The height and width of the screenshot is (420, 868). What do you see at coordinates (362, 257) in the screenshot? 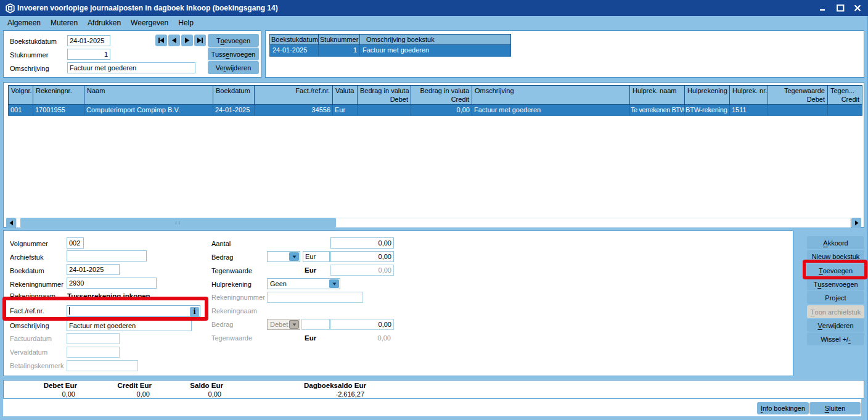
I see `bedrag-input: 0,00` at bounding box center [362, 257].